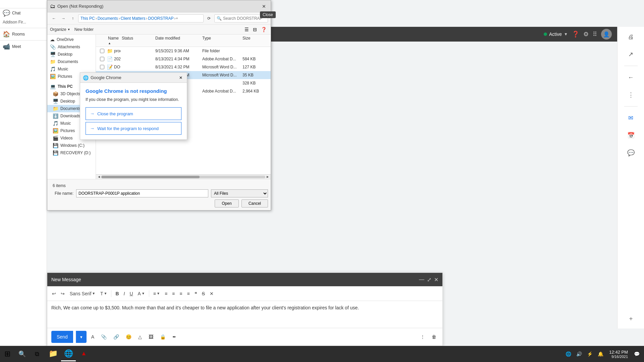 The width and height of the screenshot is (644, 362). I want to click on quote-btn: ❝, so click(196, 294).